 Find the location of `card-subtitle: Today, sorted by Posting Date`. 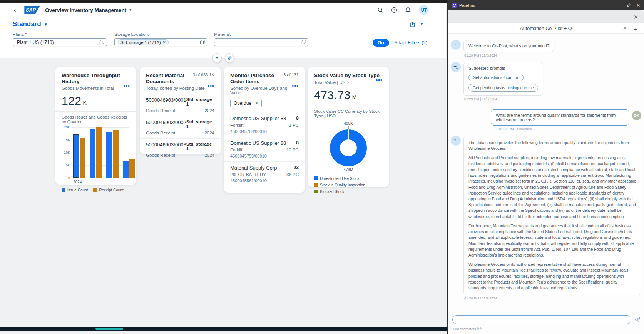

card-subtitle: Today, sorted by Posting Date is located at coordinates (176, 88).